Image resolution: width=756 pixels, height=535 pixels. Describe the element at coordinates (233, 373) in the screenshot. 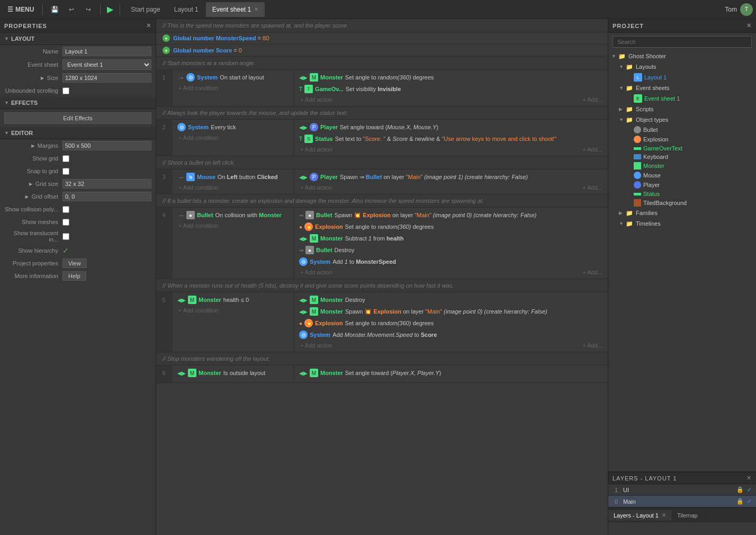

I see `cond-6-1: ◀▶ M Monster Is outside layout` at that location.